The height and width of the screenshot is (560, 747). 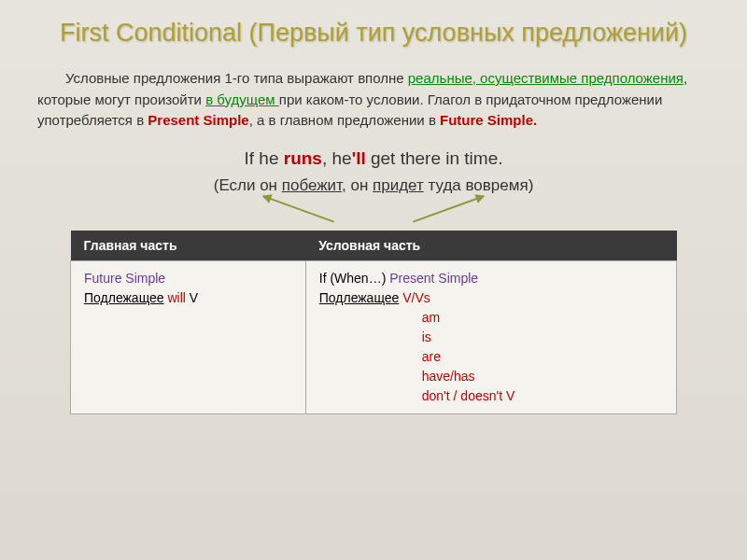 I want to click on text-part-4: , а в главном предложении в, so click(x=345, y=119).